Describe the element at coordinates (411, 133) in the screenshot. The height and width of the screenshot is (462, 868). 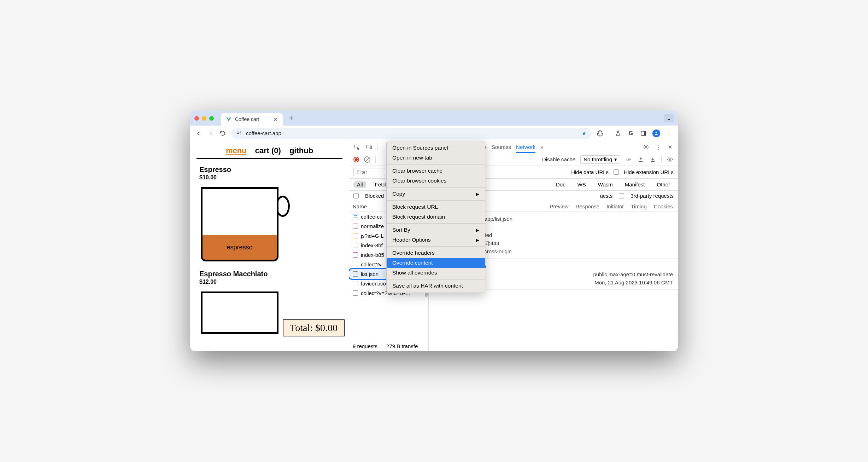
I see `address-bar: coffee-cart.app ★` at that location.